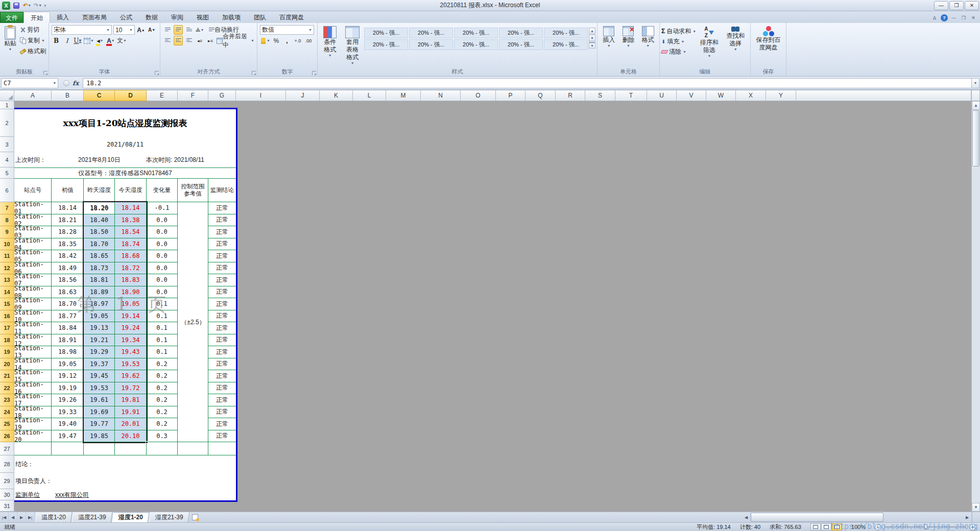 Image resolution: width=980 pixels, height=531 pixels. What do you see at coordinates (99, 437) in the screenshot?
I see `cell-yesterday-20: 19.85` at bounding box center [99, 437].